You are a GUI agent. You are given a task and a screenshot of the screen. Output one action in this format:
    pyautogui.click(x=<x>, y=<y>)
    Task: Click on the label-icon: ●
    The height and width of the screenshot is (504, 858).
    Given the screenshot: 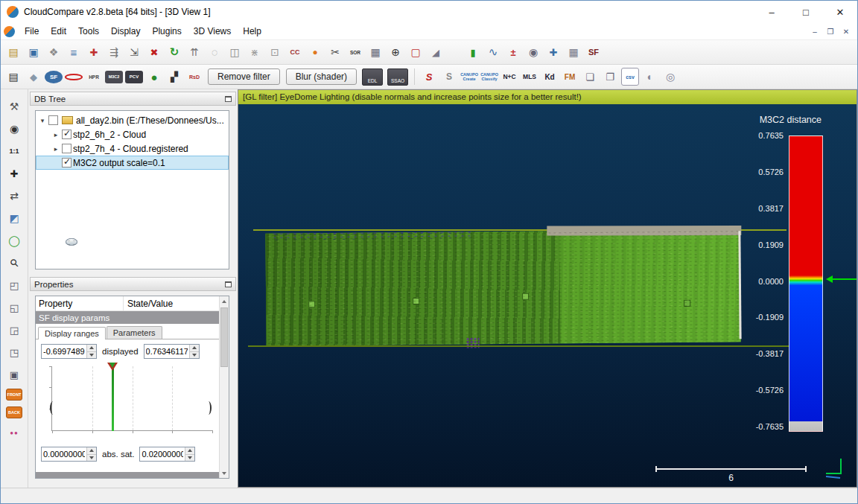 What is the action you would take?
    pyautogui.click(x=315, y=52)
    